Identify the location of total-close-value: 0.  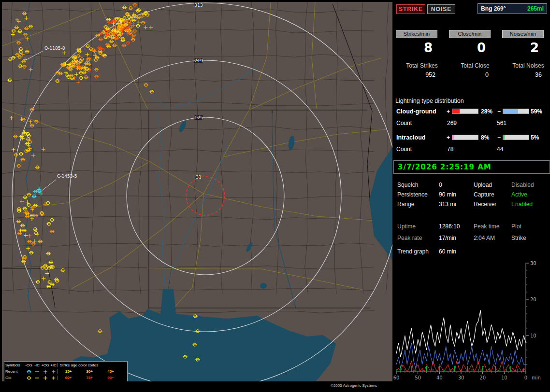
(470, 75).